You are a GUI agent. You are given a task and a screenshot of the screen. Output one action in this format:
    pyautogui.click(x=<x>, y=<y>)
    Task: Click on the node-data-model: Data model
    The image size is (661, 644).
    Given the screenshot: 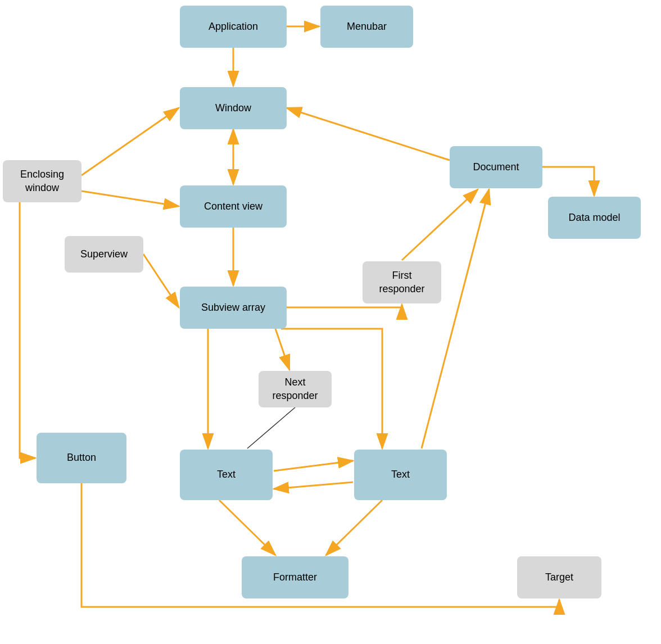 What is the action you would take?
    pyautogui.click(x=595, y=218)
    